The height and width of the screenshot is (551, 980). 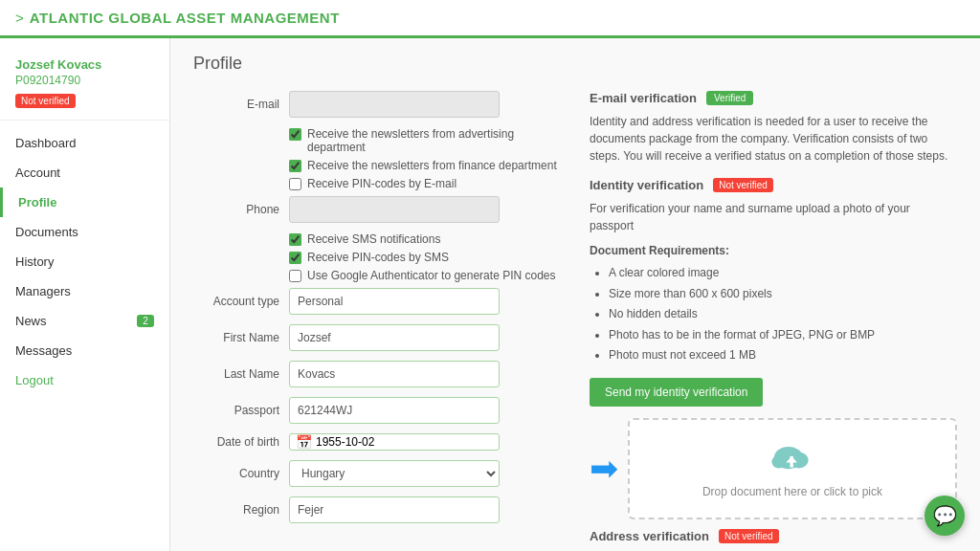 What do you see at coordinates (773, 536) in the screenshot?
I see `address-verification-section: Address verification Not verified` at bounding box center [773, 536].